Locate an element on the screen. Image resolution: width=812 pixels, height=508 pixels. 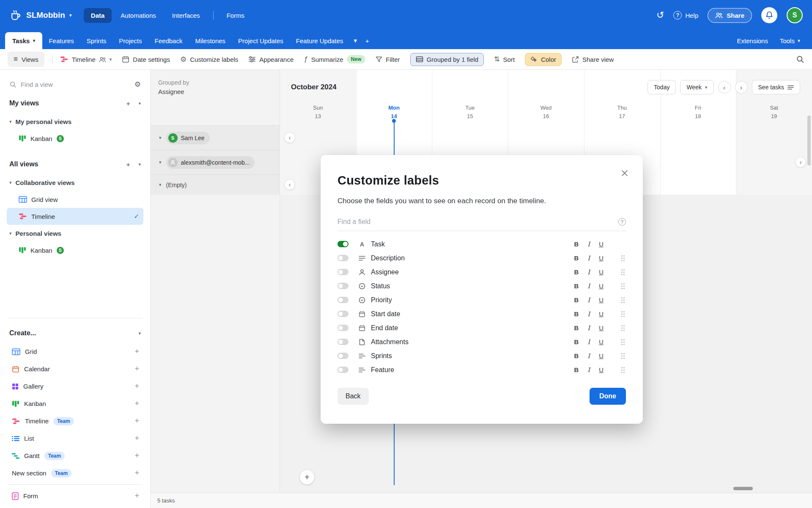
nav-item-forms: Forms is located at coordinates (236, 15).